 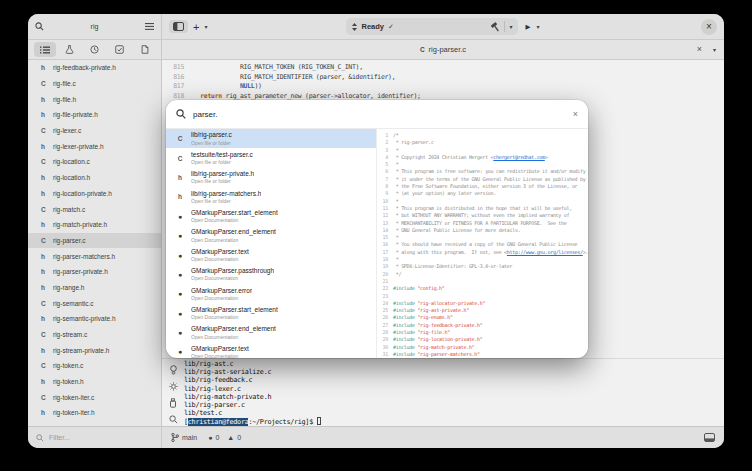 I want to click on sidebar-file-row: h rig-location.h, so click(x=94, y=178).